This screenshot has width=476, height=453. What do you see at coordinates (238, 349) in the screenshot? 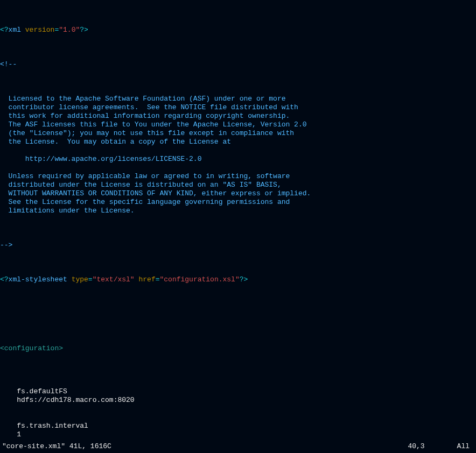
I see `configuration-open: <configuration>` at bounding box center [238, 349].